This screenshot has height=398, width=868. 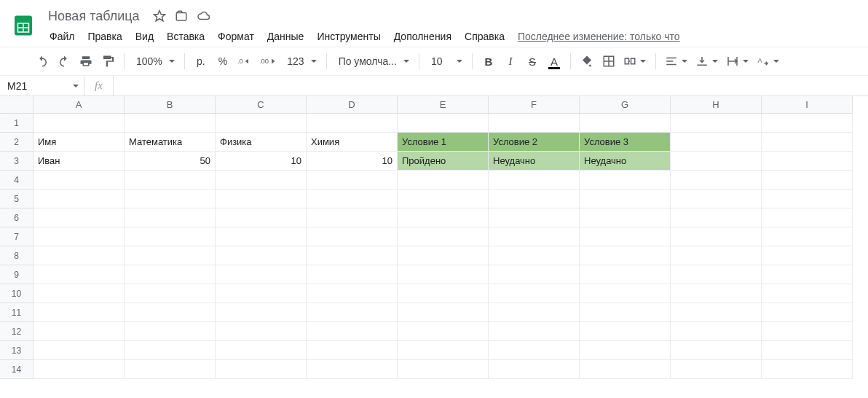 I want to click on cell: Имя, so click(x=79, y=142).